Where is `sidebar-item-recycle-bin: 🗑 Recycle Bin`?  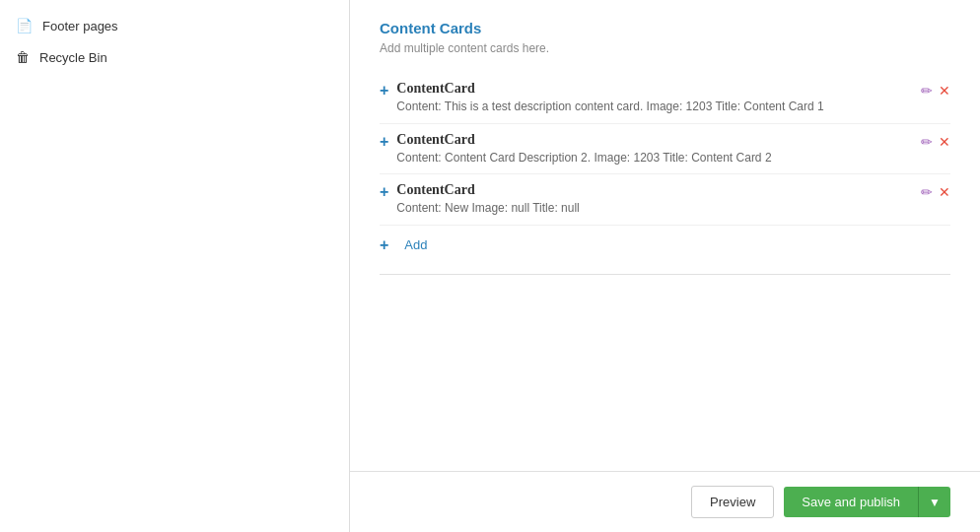
sidebar-item-recycle-bin: 🗑 Recycle Bin is located at coordinates (175, 57).